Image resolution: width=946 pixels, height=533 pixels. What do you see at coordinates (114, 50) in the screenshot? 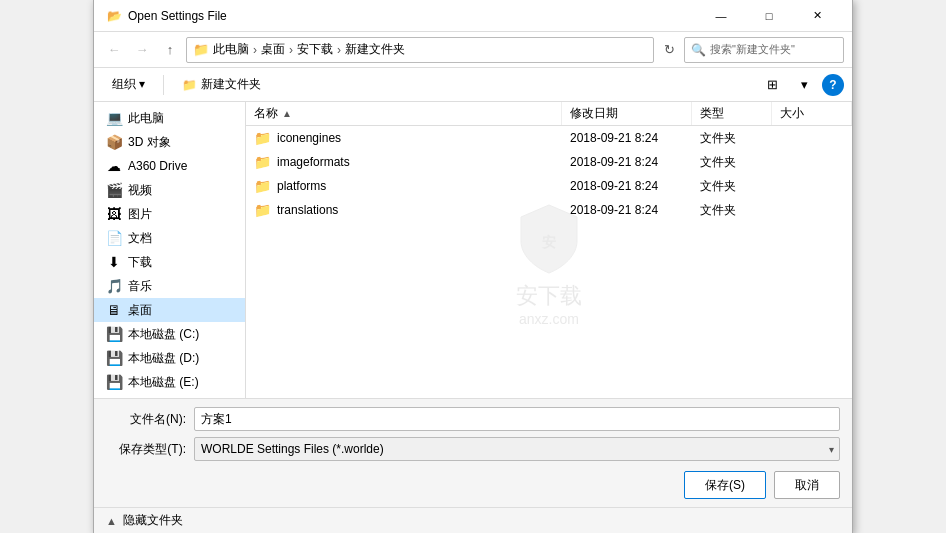
I see `back-button: ←` at bounding box center [114, 50].